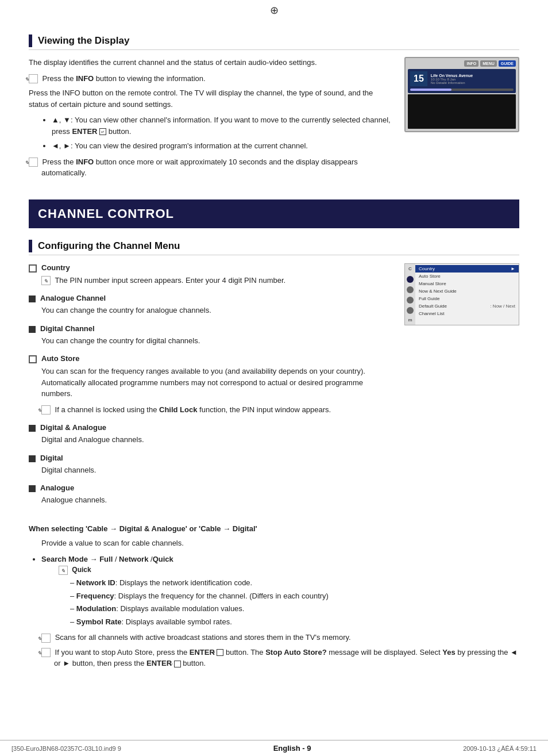 This screenshot has height=756, width=548. I want to click on scan-note: ✎ Scans for all channels with active bro…, so click(280, 638).